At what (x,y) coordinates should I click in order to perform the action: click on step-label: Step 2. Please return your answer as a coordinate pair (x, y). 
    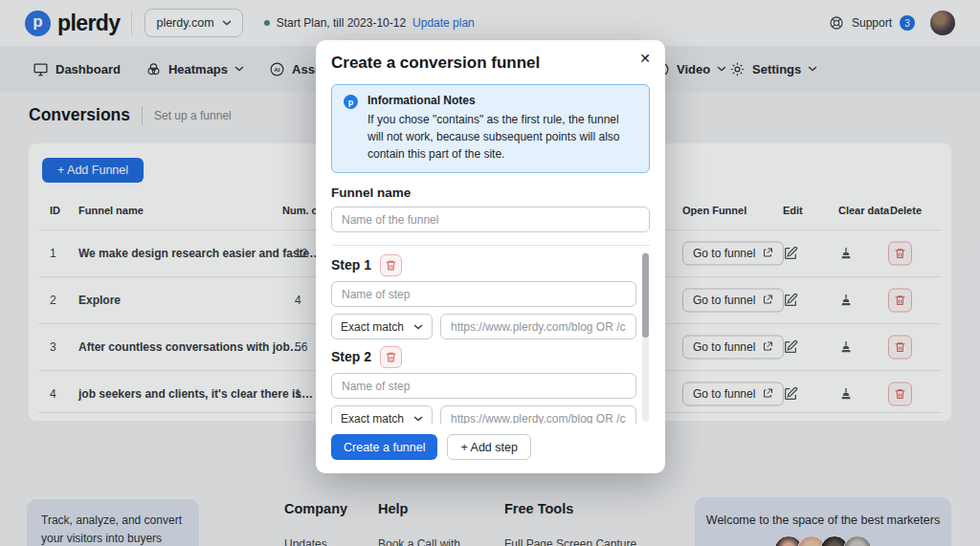
    Looking at the image, I should click on (351, 357).